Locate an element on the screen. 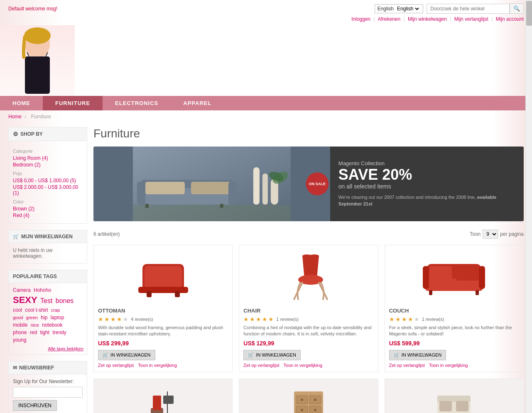  add-to-cart-couch: 🛒 IN WINKELWAGEN is located at coordinates (418, 355).